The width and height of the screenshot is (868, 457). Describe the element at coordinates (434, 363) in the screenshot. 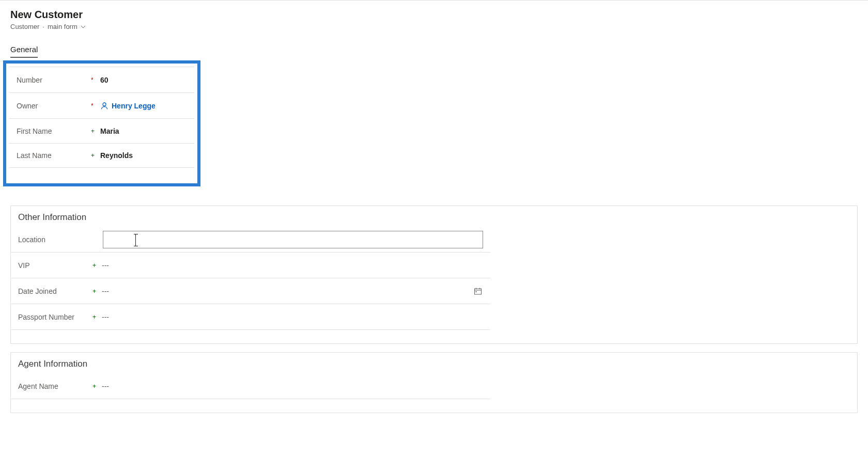

I see `section-title-agent: Agent Information` at that location.